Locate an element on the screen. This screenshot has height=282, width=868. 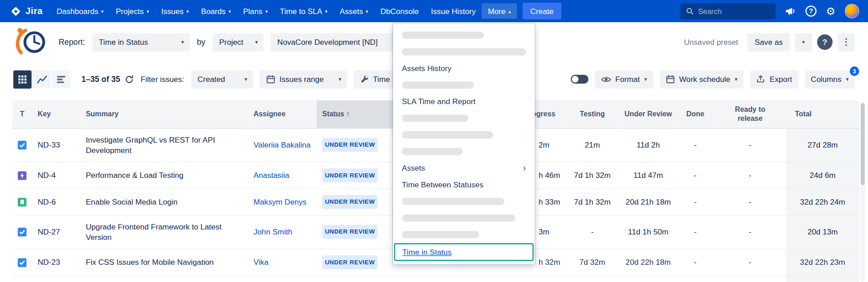
report-overflow-button: ⋮ is located at coordinates (846, 42).